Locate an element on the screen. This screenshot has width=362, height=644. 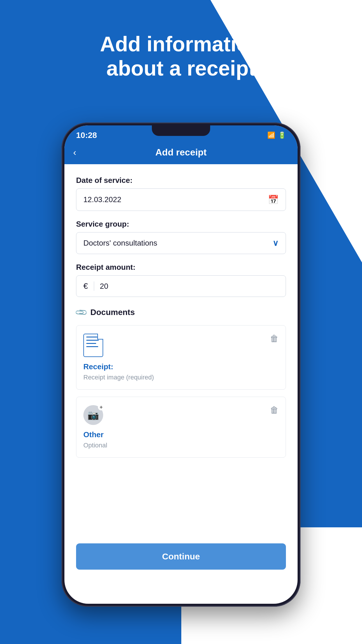
nav-title: Add receipt is located at coordinates (181, 152).